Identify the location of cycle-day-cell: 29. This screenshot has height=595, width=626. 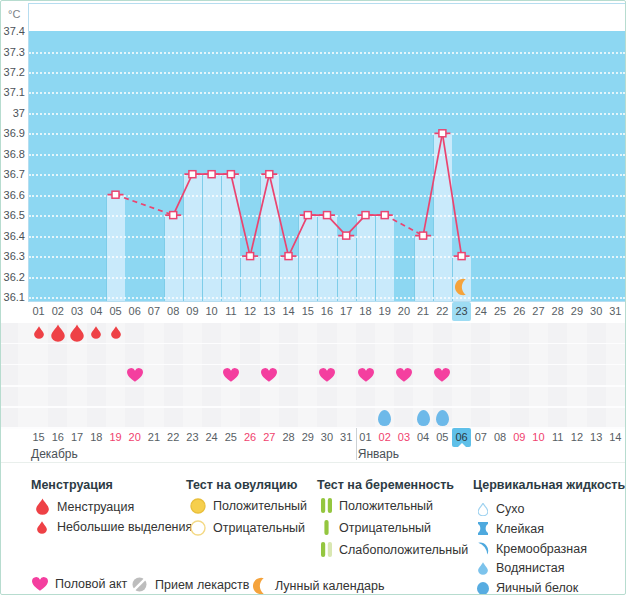
(576, 312).